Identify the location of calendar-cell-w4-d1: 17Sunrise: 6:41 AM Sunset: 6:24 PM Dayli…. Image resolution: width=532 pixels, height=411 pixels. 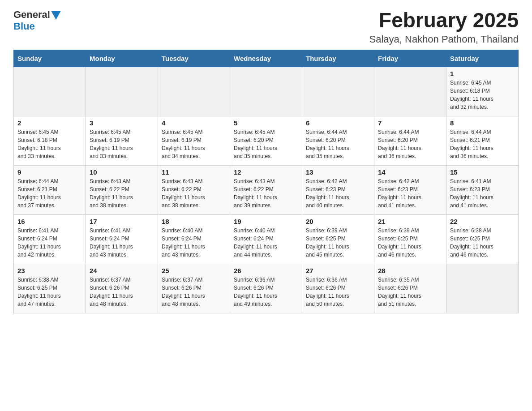
(122, 239).